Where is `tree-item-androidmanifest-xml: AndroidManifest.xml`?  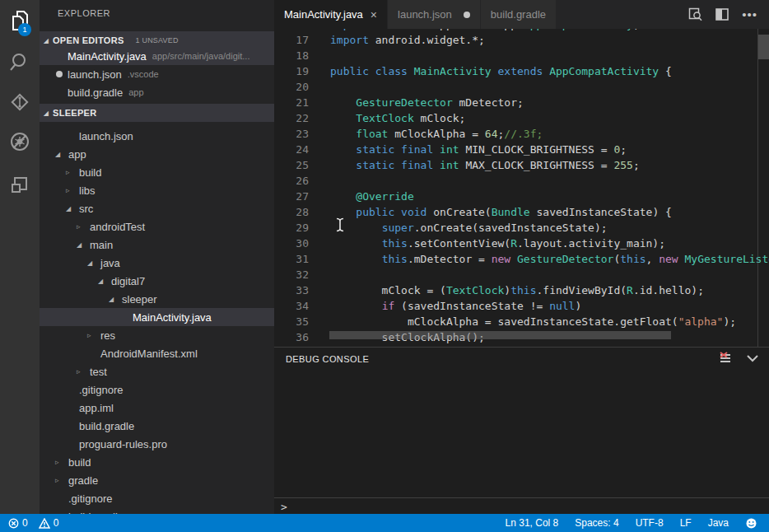
tree-item-androidmanifest-xml: AndroidManifest.xml is located at coordinates (156, 353).